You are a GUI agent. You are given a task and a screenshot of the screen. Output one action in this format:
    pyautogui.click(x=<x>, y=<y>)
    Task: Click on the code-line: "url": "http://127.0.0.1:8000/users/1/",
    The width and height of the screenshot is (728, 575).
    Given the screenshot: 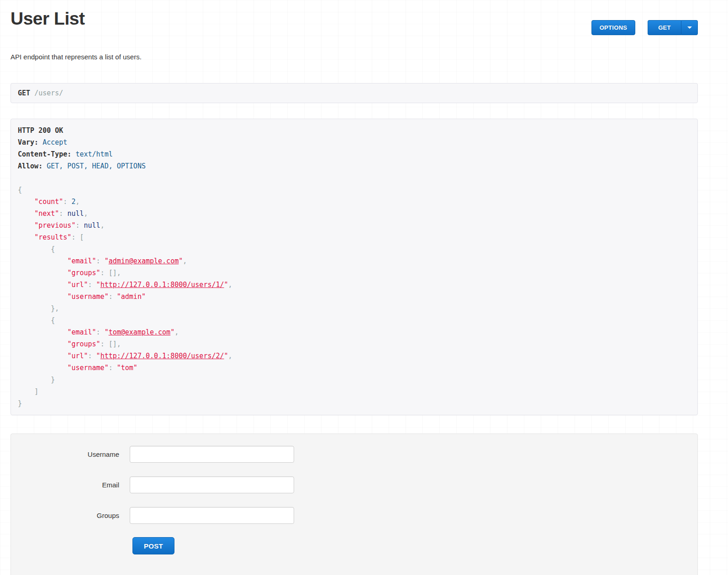 What is the action you would take?
    pyautogui.click(x=354, y=285)
    